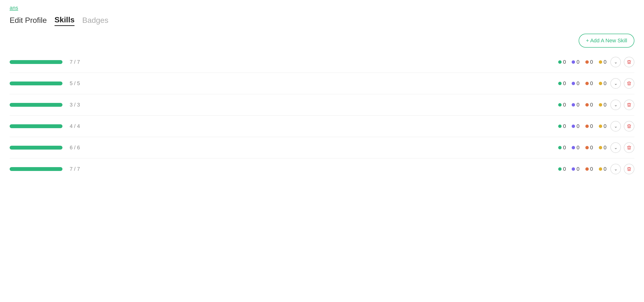 Image resolution: width=644 pixels, height=302 pixels. What do you see at coordinates (80, 105) in the screenshot?
I see `skill-label: 3 / 3` at bounding box center [80, 105].